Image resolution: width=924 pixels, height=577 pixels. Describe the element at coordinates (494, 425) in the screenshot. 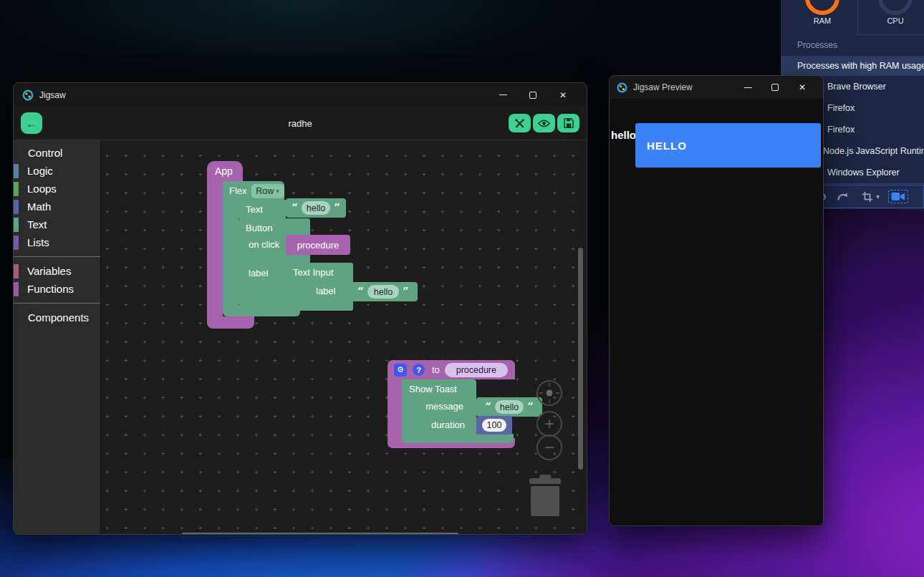

I see `number-block: 100` at that location.